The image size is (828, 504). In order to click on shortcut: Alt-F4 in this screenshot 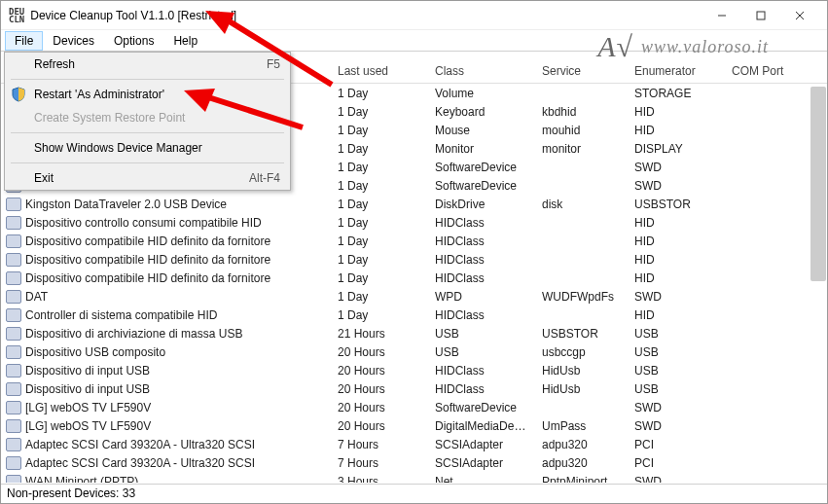, I will do `click(265, 178)`.